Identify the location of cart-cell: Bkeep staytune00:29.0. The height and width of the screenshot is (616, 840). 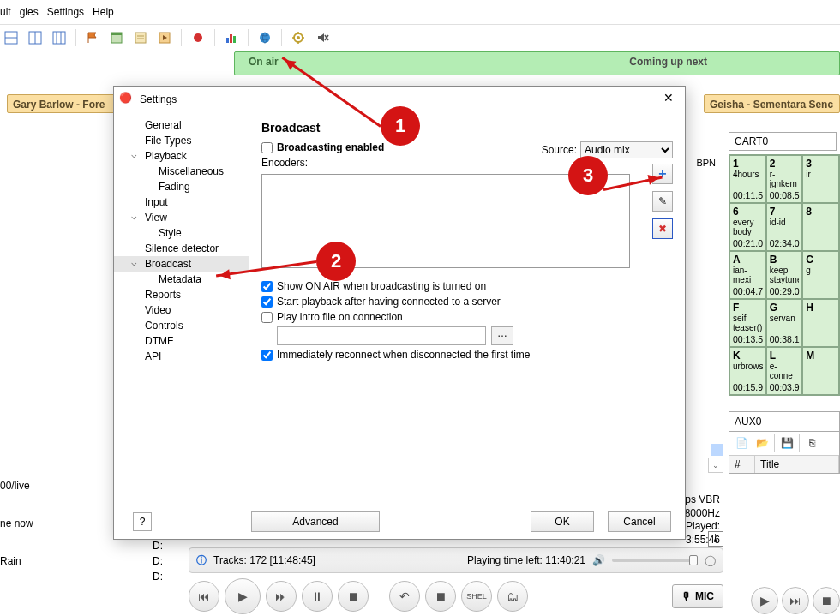
(785, 275).